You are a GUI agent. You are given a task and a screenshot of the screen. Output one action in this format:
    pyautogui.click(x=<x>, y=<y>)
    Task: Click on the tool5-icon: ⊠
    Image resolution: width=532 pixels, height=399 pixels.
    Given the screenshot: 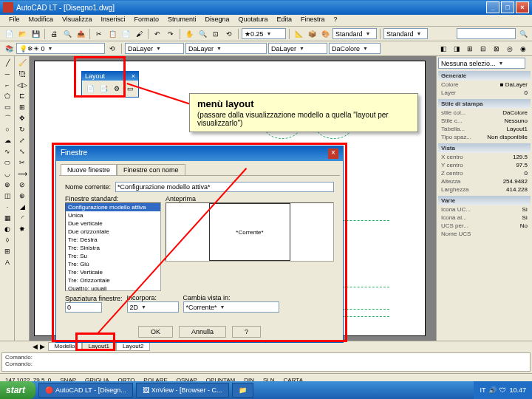 What is the action you would take?
    pyautogui.click(x=497, y=49)
    